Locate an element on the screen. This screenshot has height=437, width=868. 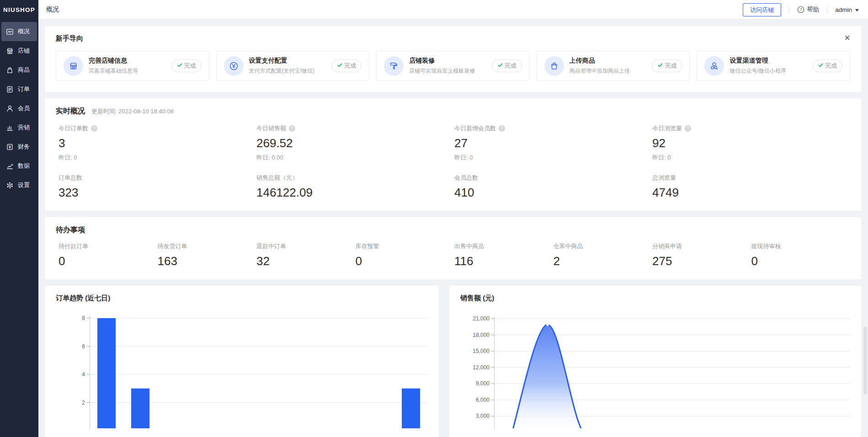
sidebar-item-label: 店铺 is located at coordinates (24, 51).